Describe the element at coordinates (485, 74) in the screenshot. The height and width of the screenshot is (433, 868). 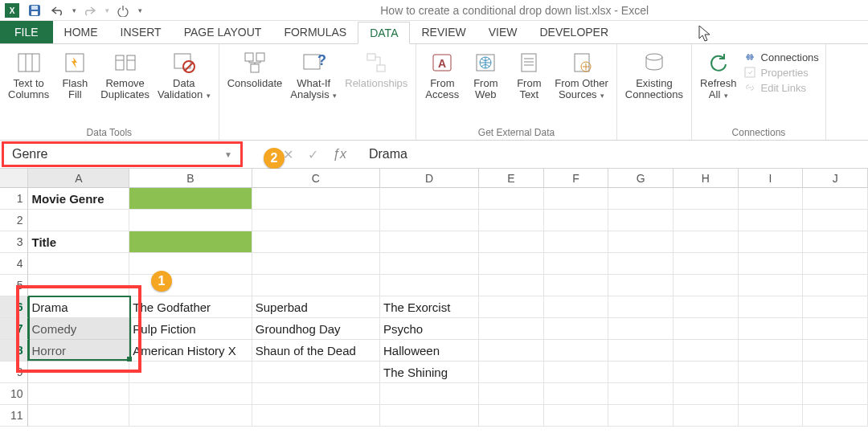
I see `from-web-button: From Web` at that location.